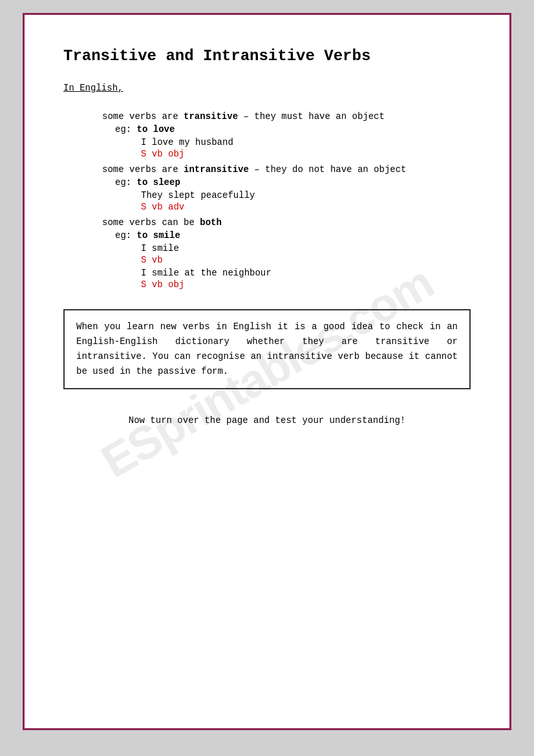 Image resolution: width=534 pixels, height=756 pixels. What do you see at coordinates (286, 116) in the screenshot?
I see `transitive-description: some verbs are transitive – they must ha…` at bounding box center [286, 116].